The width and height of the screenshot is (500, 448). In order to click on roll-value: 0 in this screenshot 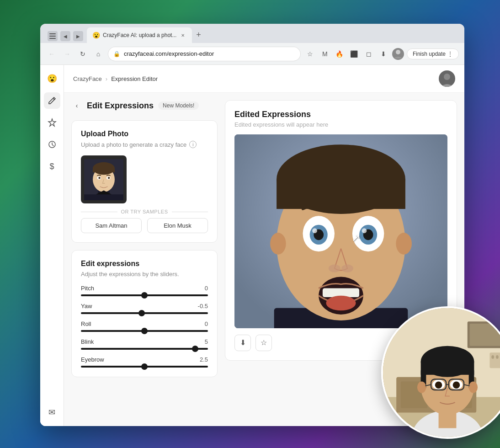, I will do `click(207, 324)`.